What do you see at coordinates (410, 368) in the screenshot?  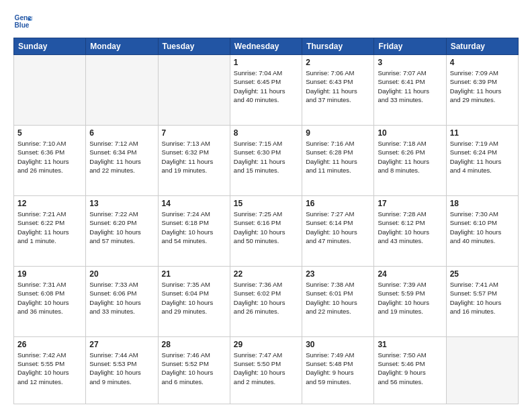 I see `day-info: Sunrise: 7:50 AM Sunset: 5:46 PM Dayligh…` at bounding box center [410, 368].